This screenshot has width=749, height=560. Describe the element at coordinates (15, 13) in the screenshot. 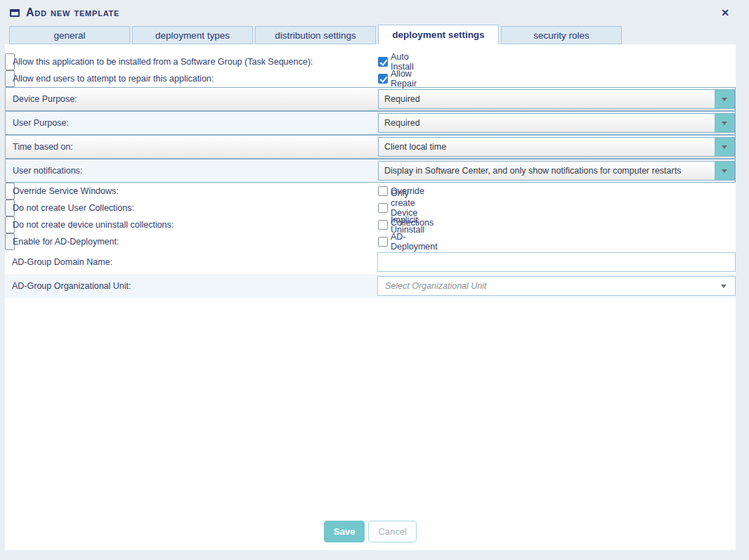

I see `window-icon` at that location.